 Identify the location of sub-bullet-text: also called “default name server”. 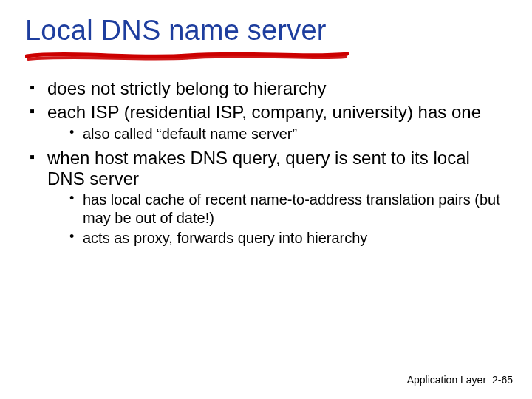
(190, 134).